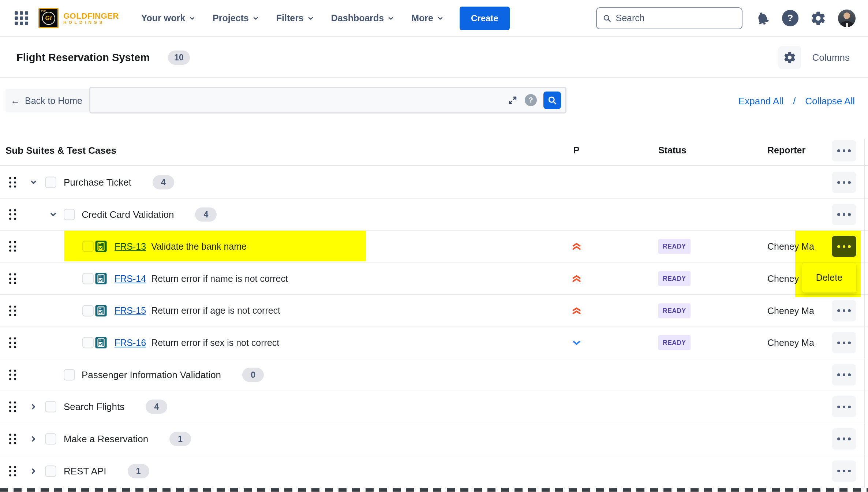  Describe the element at coordinates (847, 18) in the screenshot. I see `user-avatar` at that location.